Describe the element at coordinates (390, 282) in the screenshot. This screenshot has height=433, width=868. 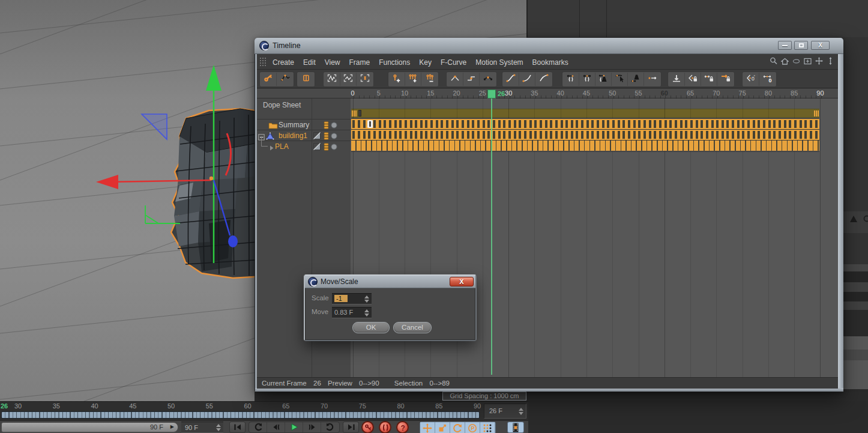
I see `dialog-titlebar: Move/Scale X` at that location.